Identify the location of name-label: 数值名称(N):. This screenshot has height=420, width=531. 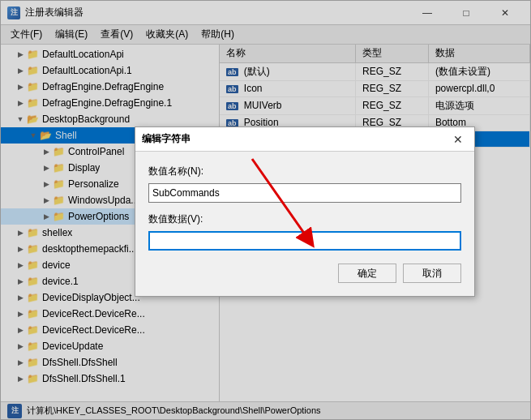
(305, 172).